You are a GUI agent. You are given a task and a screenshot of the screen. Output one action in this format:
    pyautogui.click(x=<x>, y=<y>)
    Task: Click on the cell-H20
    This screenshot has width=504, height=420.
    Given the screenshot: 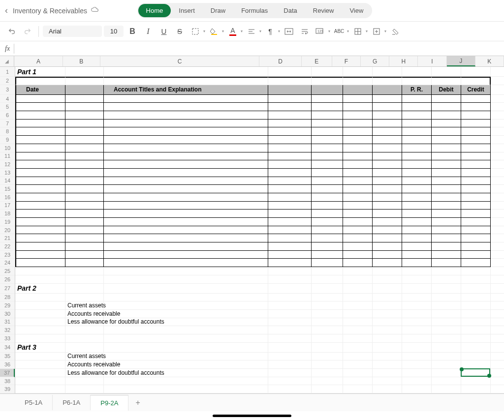 What is the action you would take?
    pyautogui.click(x=417, y=230)
    